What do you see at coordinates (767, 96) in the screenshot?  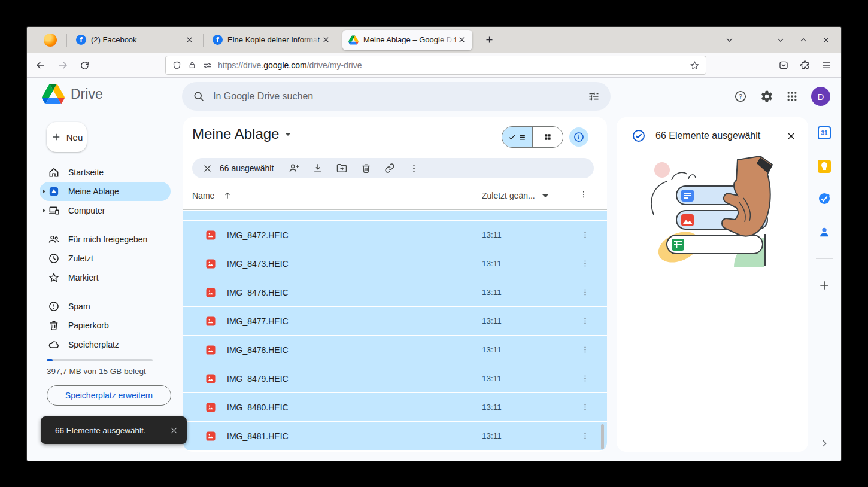 I see `settings-gear-icon` at bounding box center [767, 96].